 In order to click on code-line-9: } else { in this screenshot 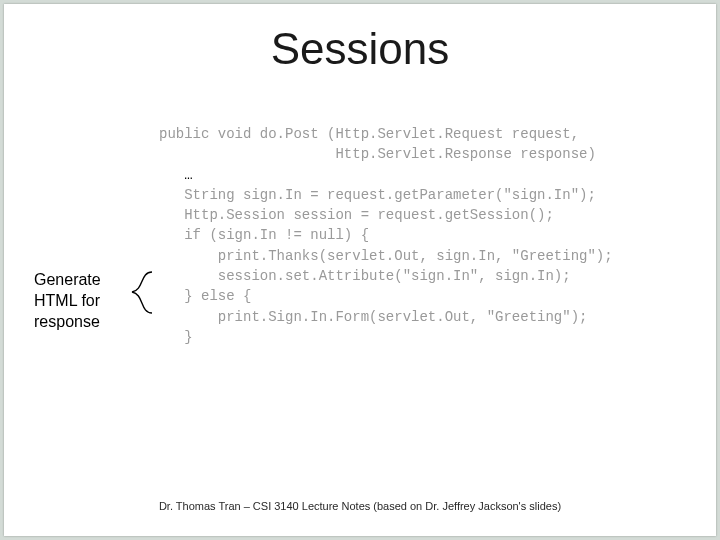, I will do `click(205, 296)`.